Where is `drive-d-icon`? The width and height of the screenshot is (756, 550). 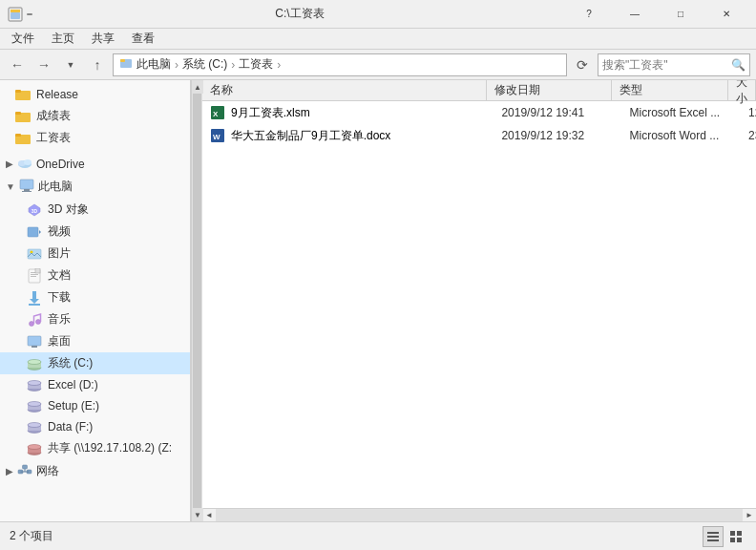
drive-d-icon is located at coordinates (34, 385).